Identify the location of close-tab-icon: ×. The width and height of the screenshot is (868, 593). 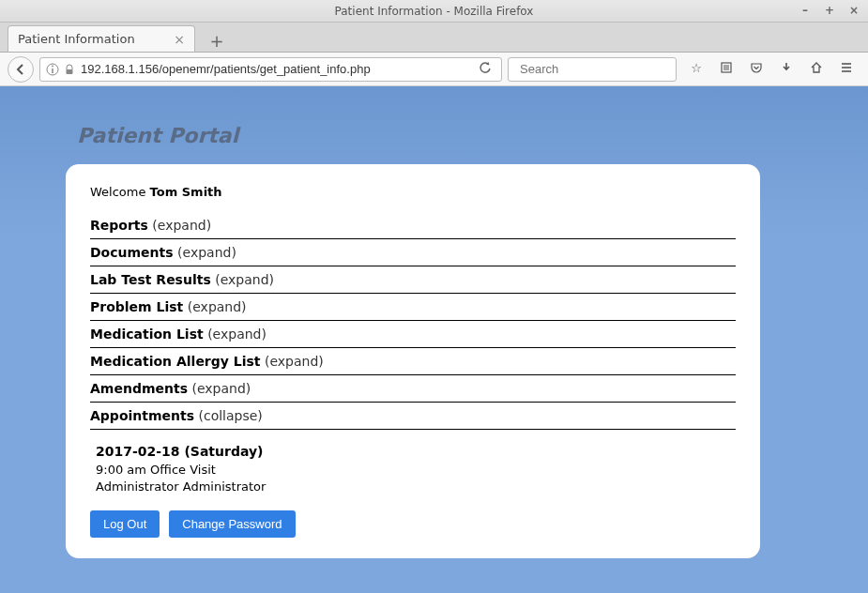
(179, 39).